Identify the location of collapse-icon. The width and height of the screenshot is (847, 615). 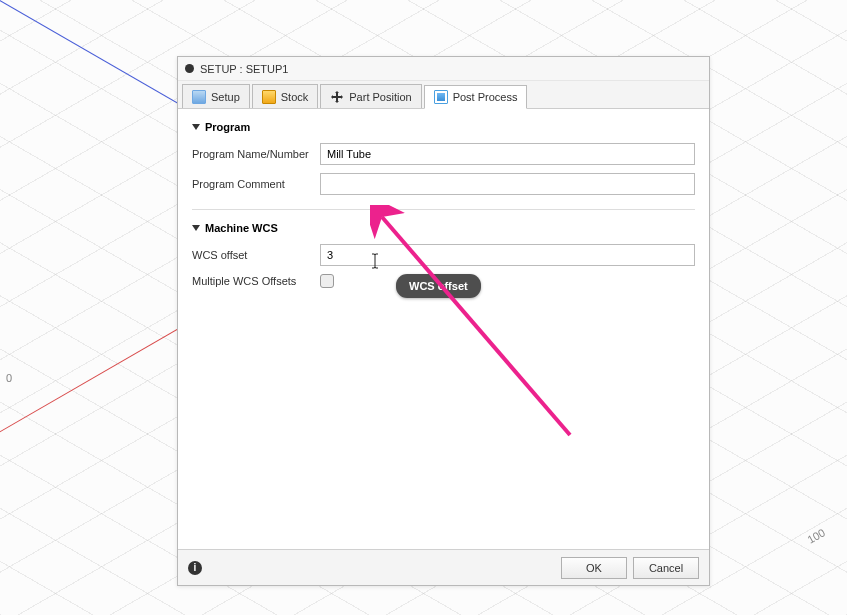
(190, 68).